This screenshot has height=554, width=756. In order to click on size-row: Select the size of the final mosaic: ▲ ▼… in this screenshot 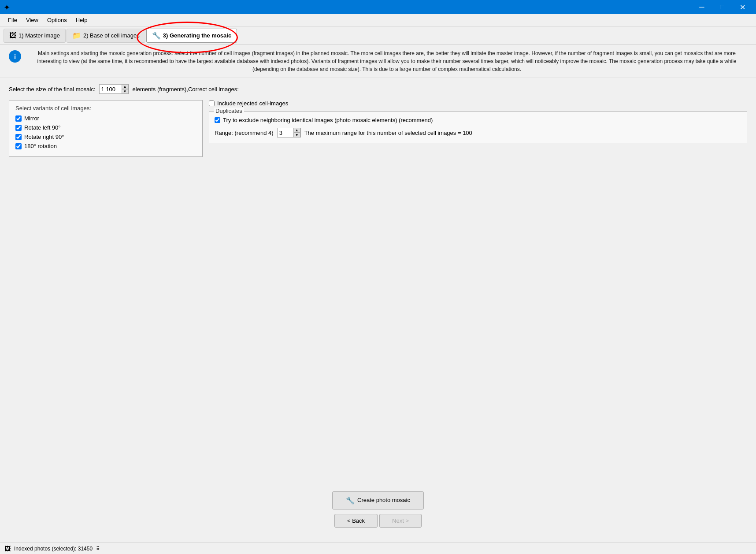, I will do `click(378, 89)`.